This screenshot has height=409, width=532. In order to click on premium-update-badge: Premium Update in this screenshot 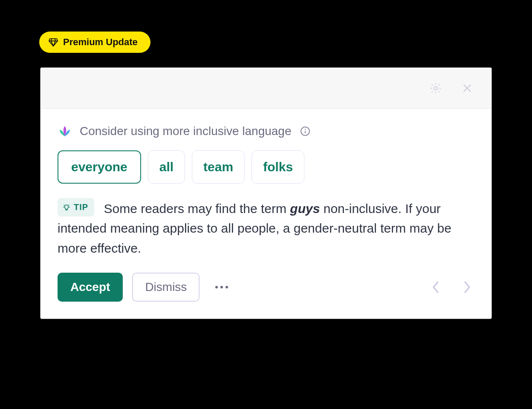, I will do `click(95, 42)`.